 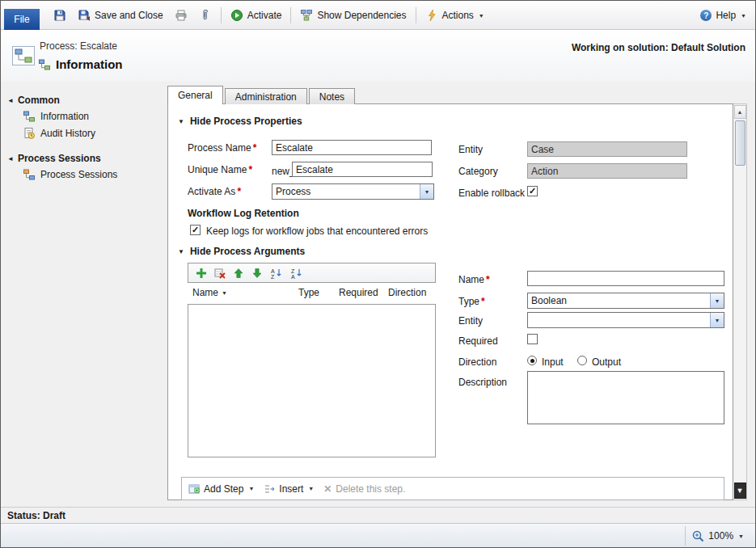 What do you see at coordinates (44, 65) in the screenshot?
I see `information-icon` at bounding box center [44, 65].